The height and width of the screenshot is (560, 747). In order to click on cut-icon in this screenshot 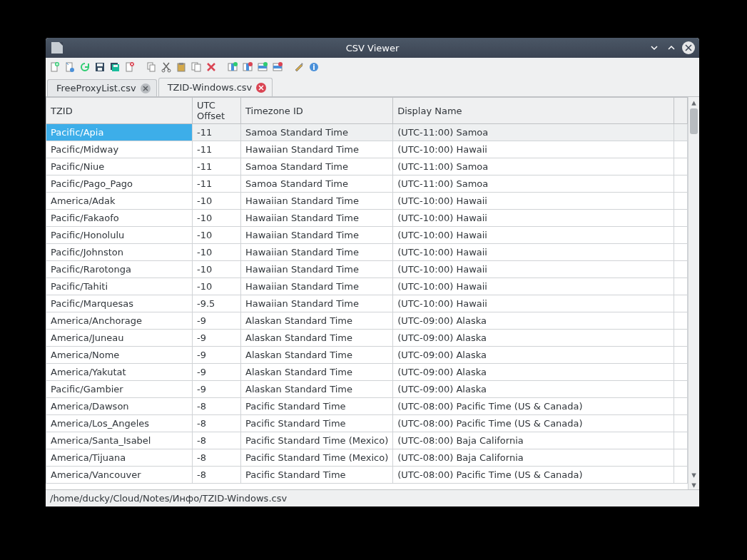, I will do `click(166, 67)`.